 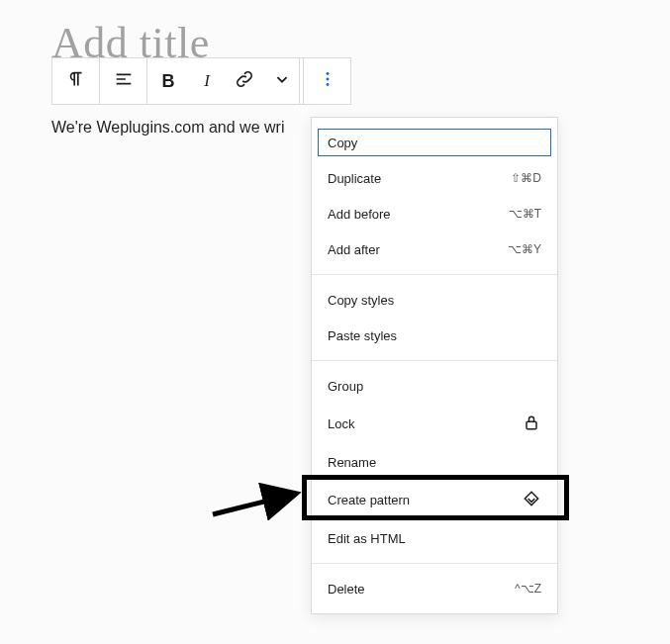 What do you see at coordinates (434, 538) in the screenshot?
I see `menu-item-edit-html: Edit as HTML` at bounding box center [434, 538].